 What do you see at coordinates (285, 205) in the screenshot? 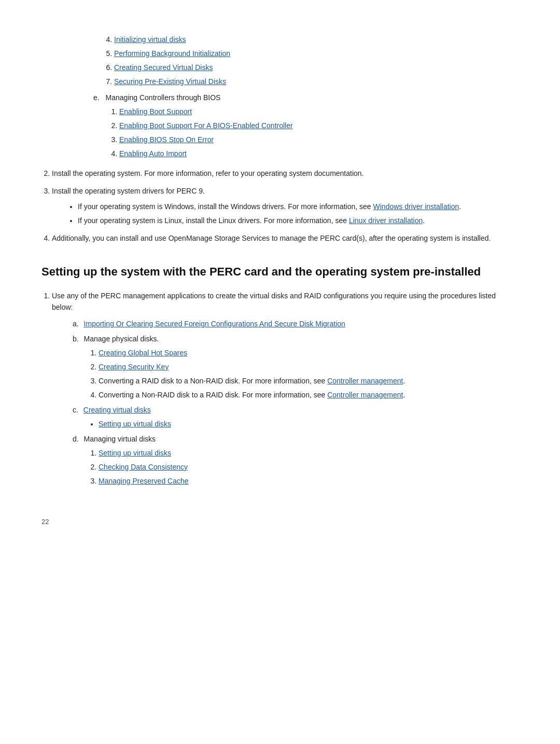
I see `step-3: Install the operating system drivers for…` at bounding box center [285, 205].